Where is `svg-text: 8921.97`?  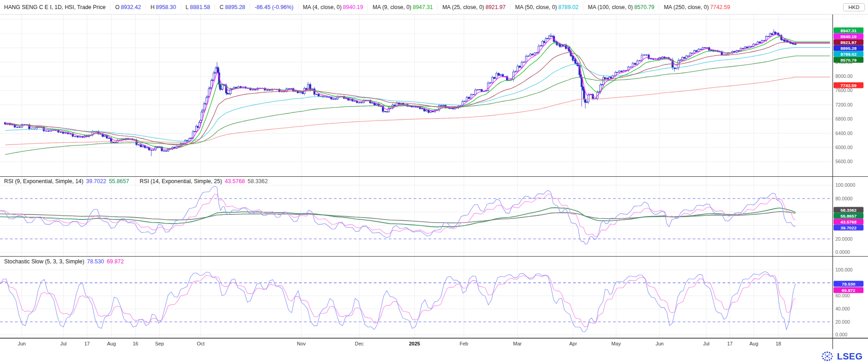 svg-text: 8921.97 is located at coordinates (849, 43).